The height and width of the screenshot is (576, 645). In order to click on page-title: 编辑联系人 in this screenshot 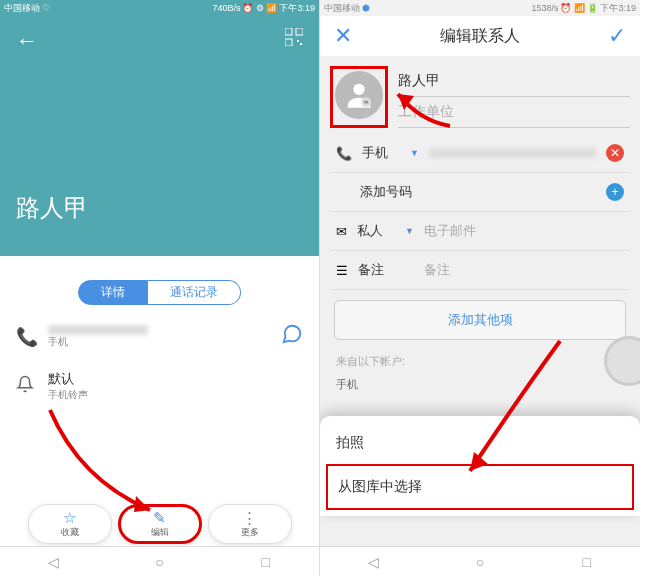, I will do `click(480, 36)`.